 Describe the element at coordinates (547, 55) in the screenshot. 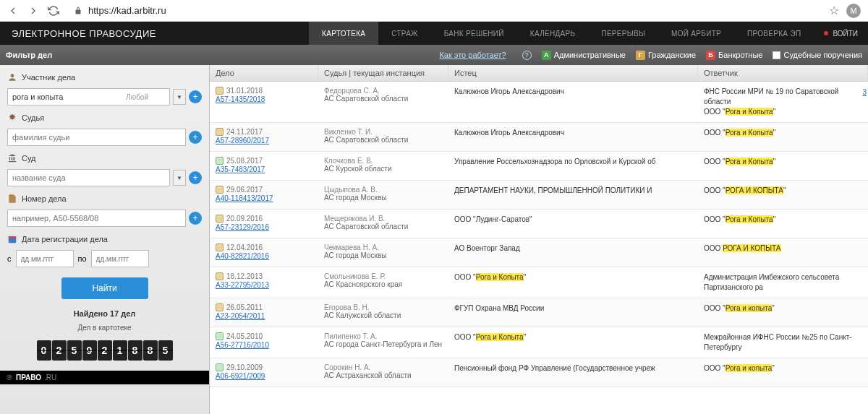

I see `admin-icon: А` at that location.